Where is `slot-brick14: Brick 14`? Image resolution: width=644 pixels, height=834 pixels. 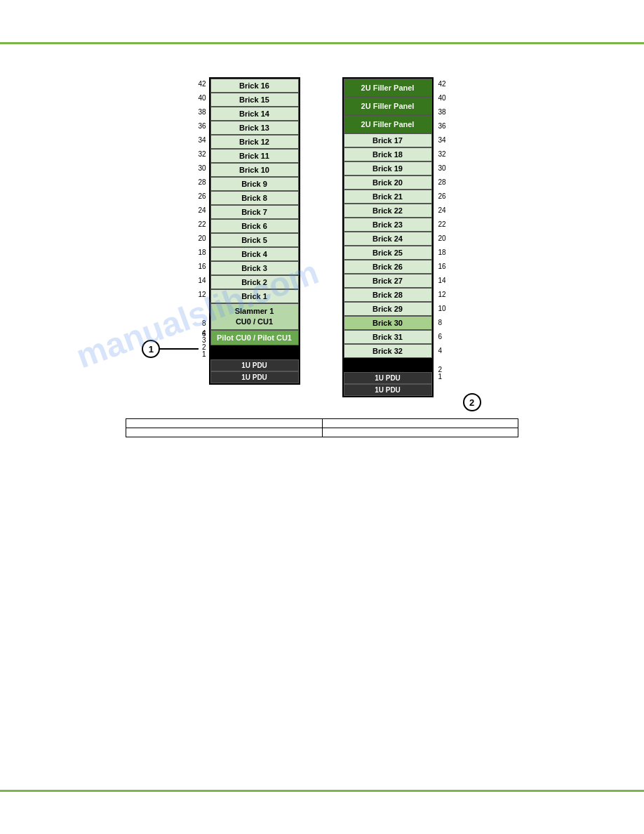 slot-brick14: Brick 14 is located at coordinates (255, 114).